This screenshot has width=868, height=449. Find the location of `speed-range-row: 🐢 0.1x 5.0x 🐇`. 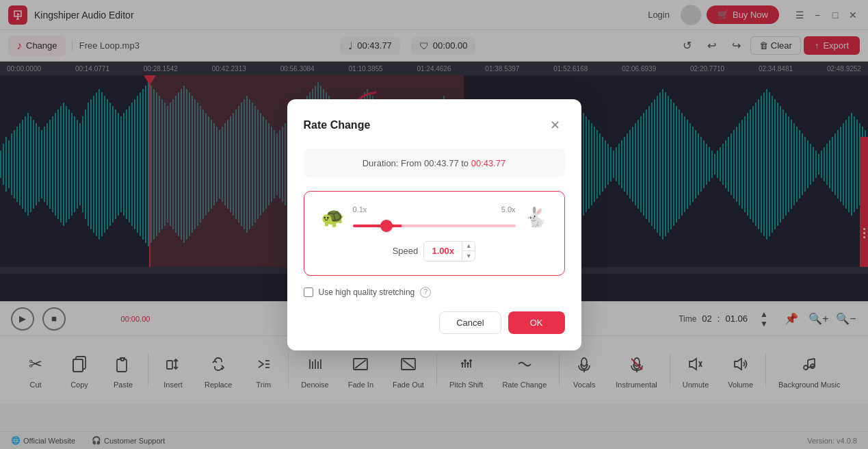

speed-range-row: 🐢 0.1x 5.0x 🐇 is located at coordinates (434, 218).